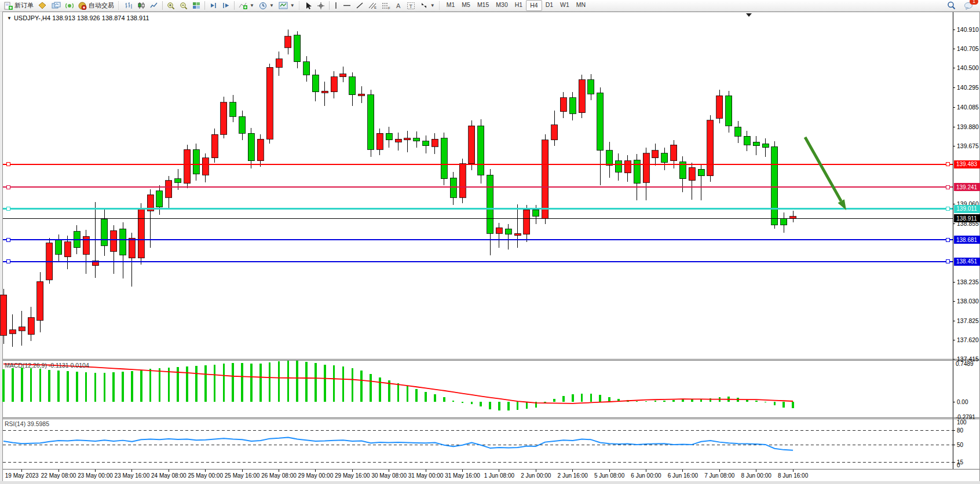 This screenshot has width=980, height=484. I want to click on candlestick-chart-icon, so click(141, 6).